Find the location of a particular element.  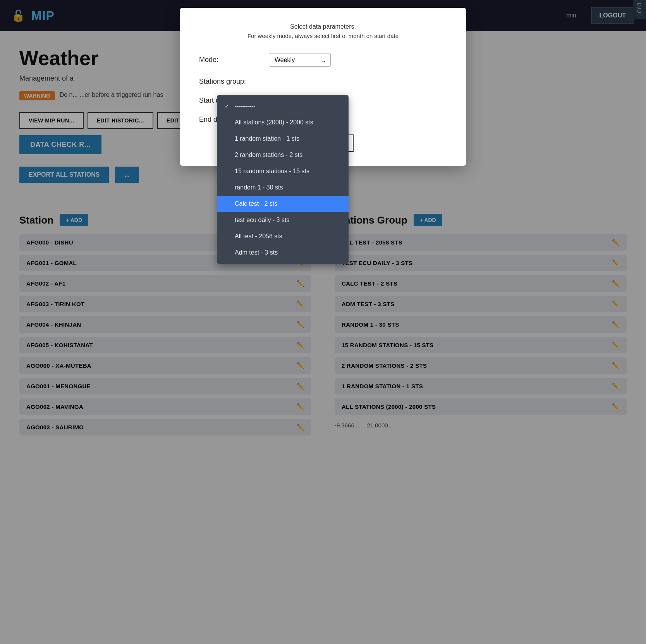

mode-select-wrapper: Weekly Daily is located at coordinates (300, 60).